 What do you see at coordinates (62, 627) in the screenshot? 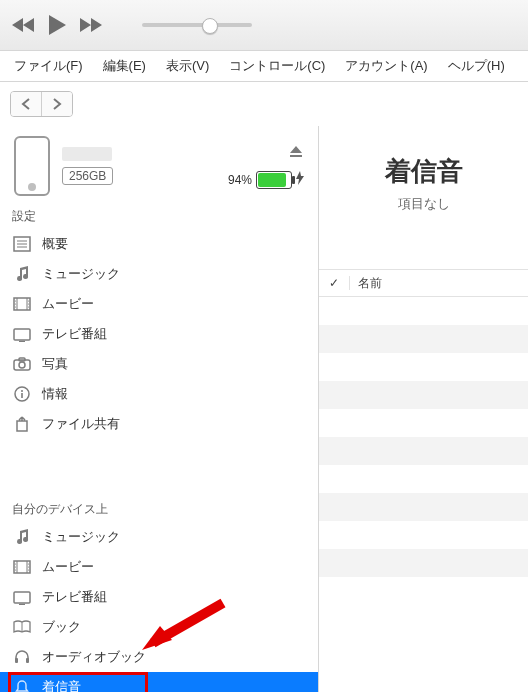
I see `sidebar-item-label: ブック` at bounding box center [62, 627].